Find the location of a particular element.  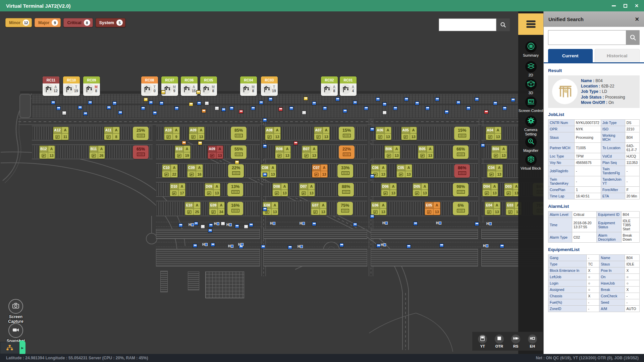

menu-item-3d: 3D is located at coordinates (531, 87).